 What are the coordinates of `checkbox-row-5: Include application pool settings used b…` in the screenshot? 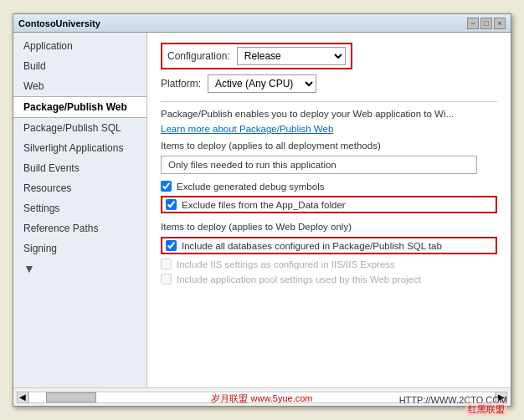 It's located at (329, 279).